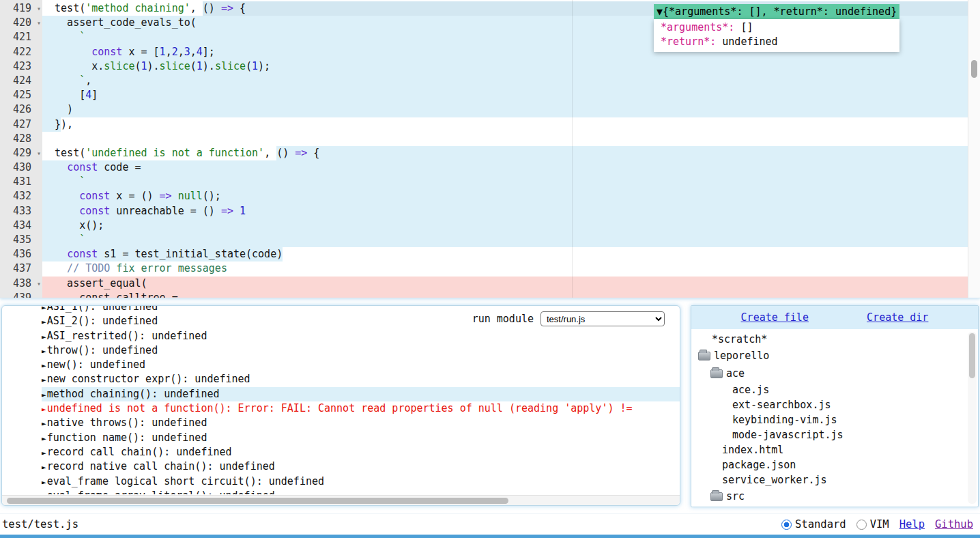  Describe the element at coordinates (835, 317) in the screenshot. I see `file-panel-header: Create file Create dir` at that location.